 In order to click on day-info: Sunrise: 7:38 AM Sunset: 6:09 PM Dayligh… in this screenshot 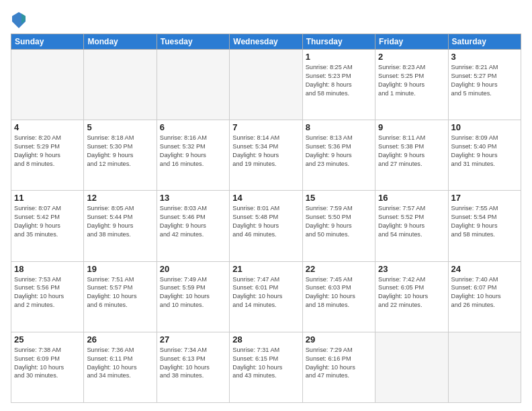, I will do `click(47, 363)`.